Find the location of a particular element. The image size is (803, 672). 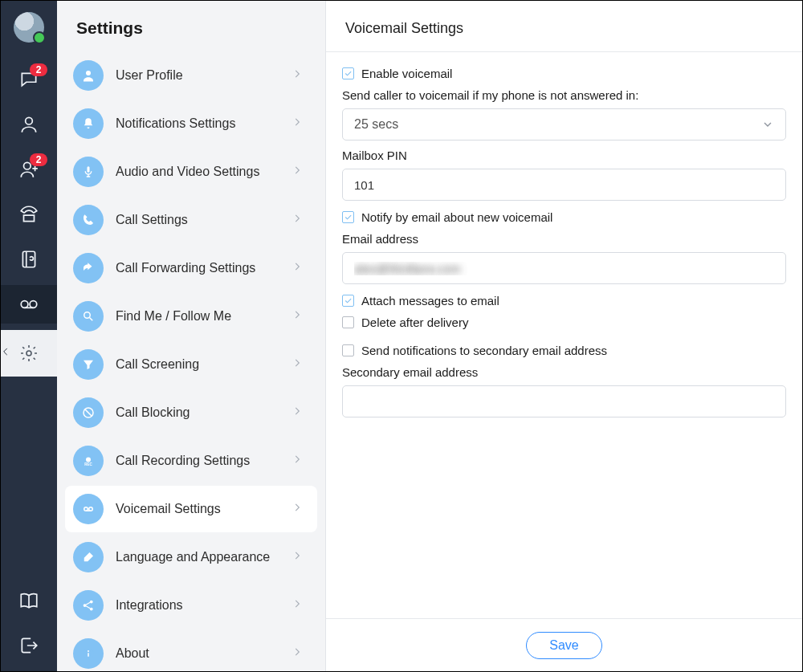

rail-logout is located at coordinates (29, 646).